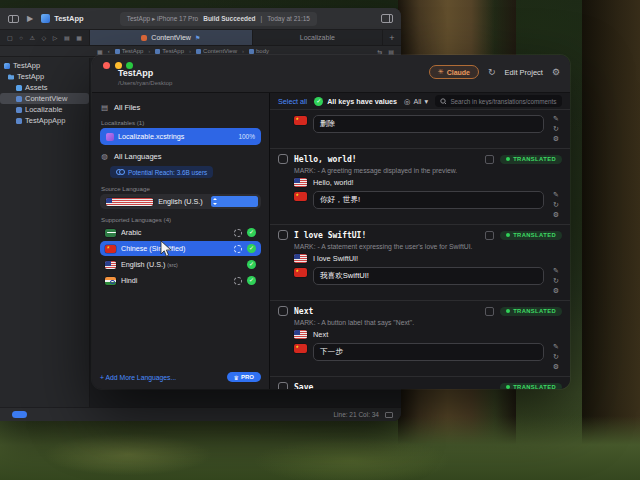 The height and width of the screenshot is (480, 640). Describe the element at coordinates (428, 124) in the screenshot. I see `translation-input: 删除` at that location.